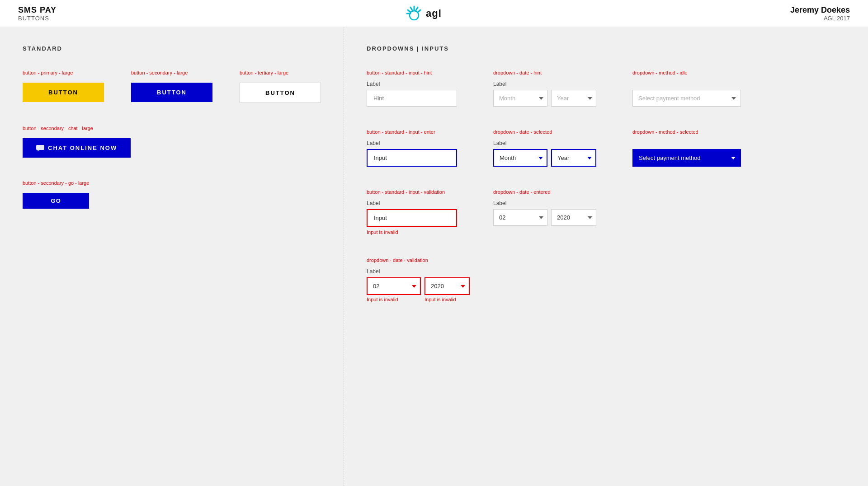  What do you see at coordinates (606, 148) in the screenshot?
I see `dropdown-row-2: button - standard - input - enter Label …` at bounding box center [606, 148].